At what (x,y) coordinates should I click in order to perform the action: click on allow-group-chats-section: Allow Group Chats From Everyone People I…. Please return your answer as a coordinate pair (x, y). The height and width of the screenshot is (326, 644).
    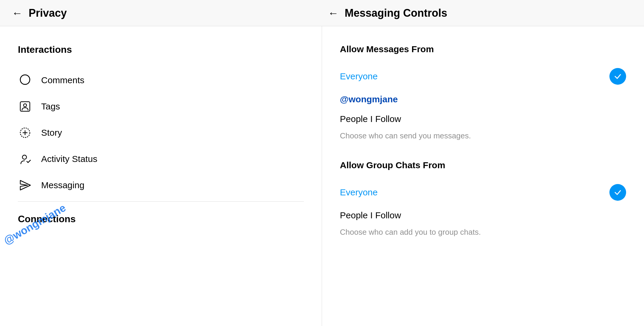
    Looking at the image, I should click on (483, 201).